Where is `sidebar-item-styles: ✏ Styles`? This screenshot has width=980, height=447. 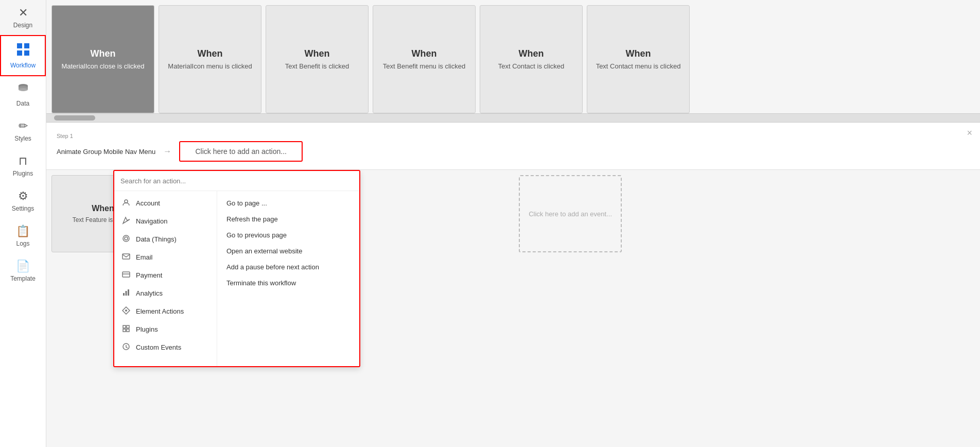
sidebar-item-styles: ✏ Styles is located at coordinates (23, 131).